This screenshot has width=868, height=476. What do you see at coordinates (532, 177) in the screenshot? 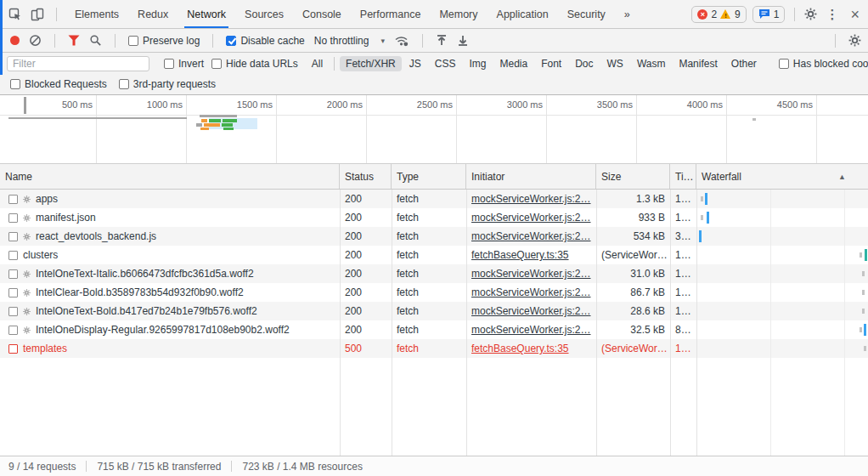
I see `column-header-initiator: Initiator` at bounding box center [532, 177].